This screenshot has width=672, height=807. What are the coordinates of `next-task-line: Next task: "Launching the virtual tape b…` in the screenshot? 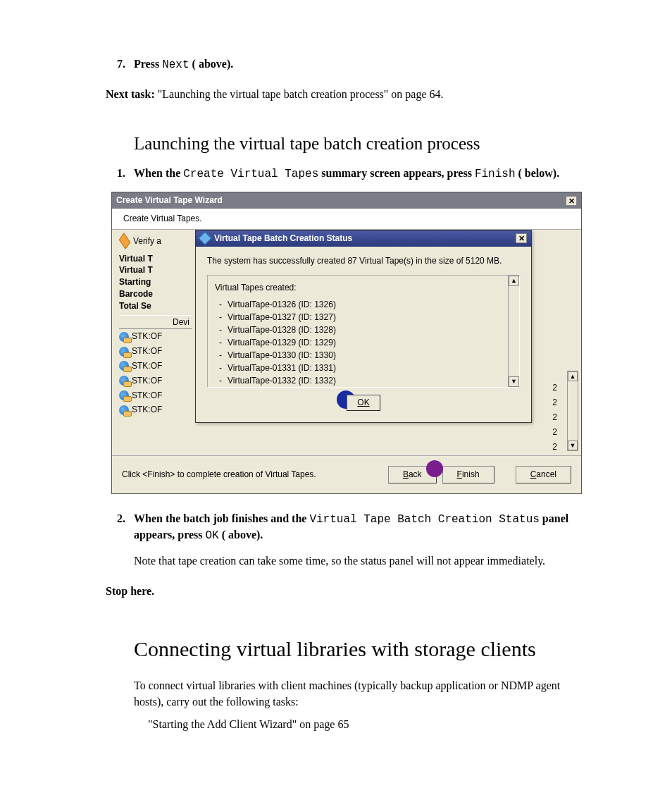 It's located at (347, 94).